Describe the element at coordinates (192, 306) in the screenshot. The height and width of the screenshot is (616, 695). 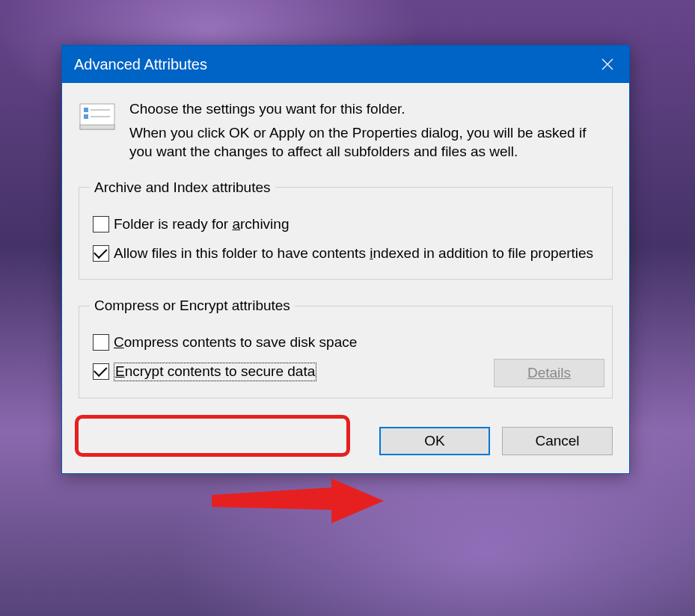
I see `compress-encrypt-legend: Compress or Encrypt attributes` at that location.